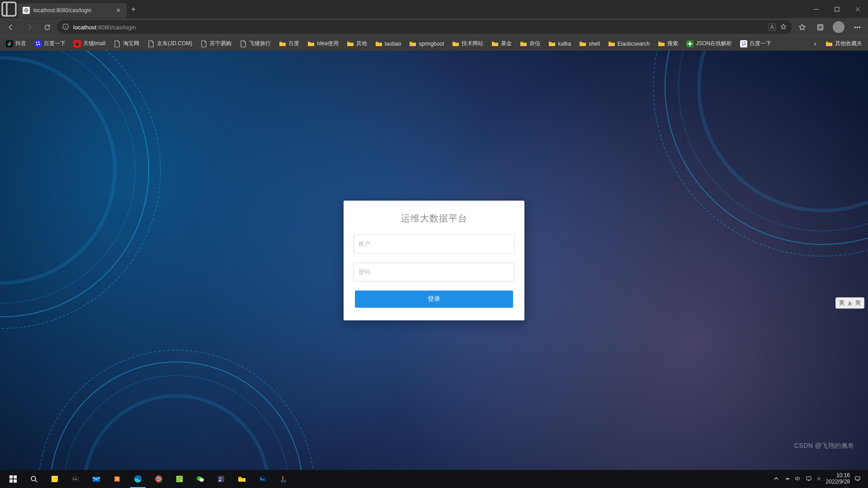 This screenshot has width=868, height=488. What do you see at coordinates (530, 43) in the screenshot?
I see `bookmark-item: 农信` at bounding box center [530, 43].